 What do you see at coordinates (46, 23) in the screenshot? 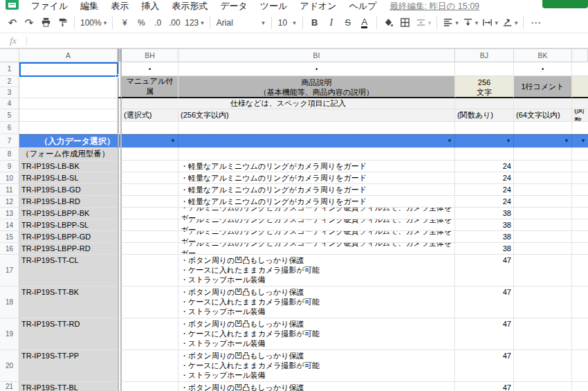
I see `print-button` at bounding box center [46, 23].